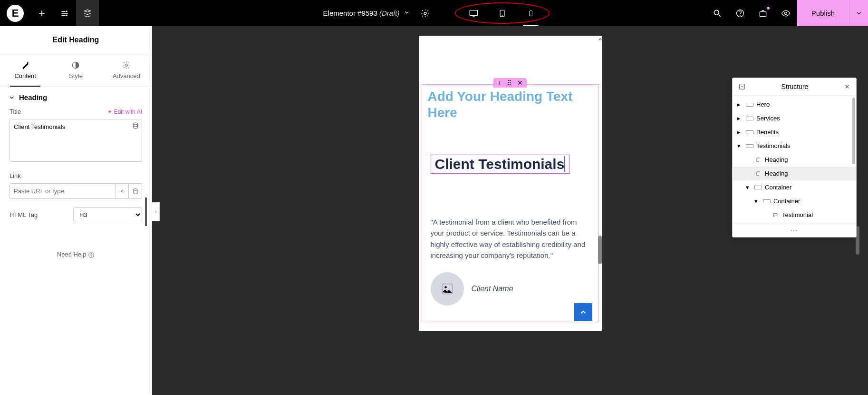  I want to click on heading-placeholder: Add Your Heading Text Here, so click(511, 105).